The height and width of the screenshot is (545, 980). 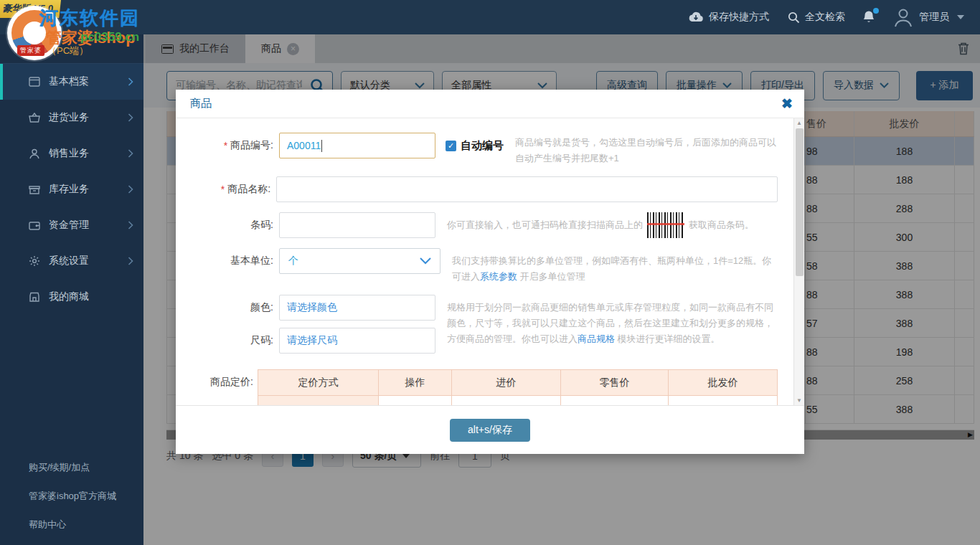 I want to click on pricing-action-cell, so click(x=415, y=401).